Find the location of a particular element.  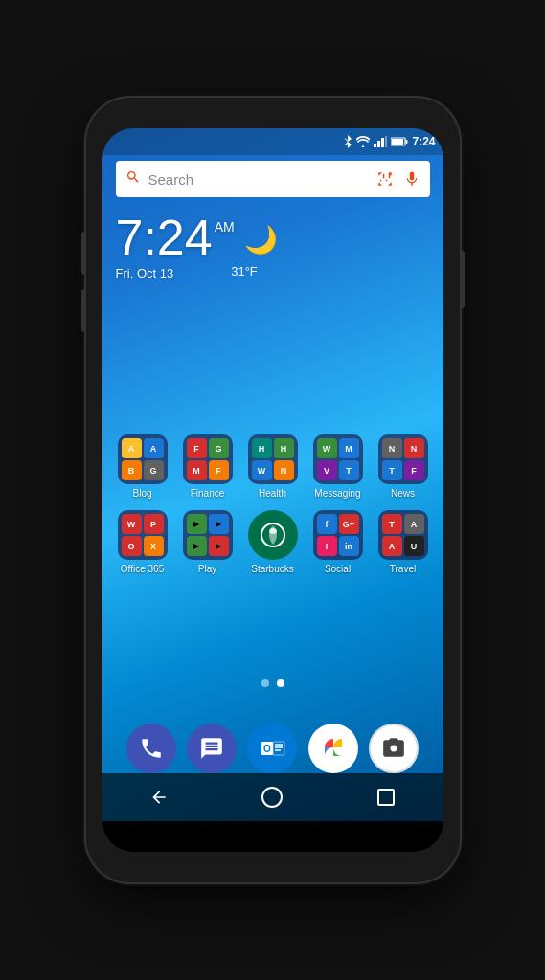

home-button is located at coordinates (272, 797).